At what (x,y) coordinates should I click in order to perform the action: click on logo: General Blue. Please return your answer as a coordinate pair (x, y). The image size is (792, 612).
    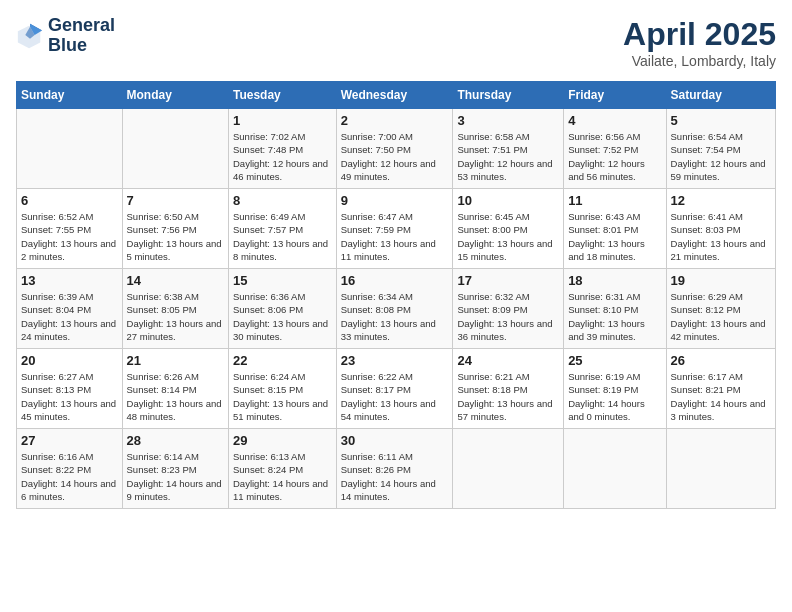
    Looking at the image, I should click on (66, 36).